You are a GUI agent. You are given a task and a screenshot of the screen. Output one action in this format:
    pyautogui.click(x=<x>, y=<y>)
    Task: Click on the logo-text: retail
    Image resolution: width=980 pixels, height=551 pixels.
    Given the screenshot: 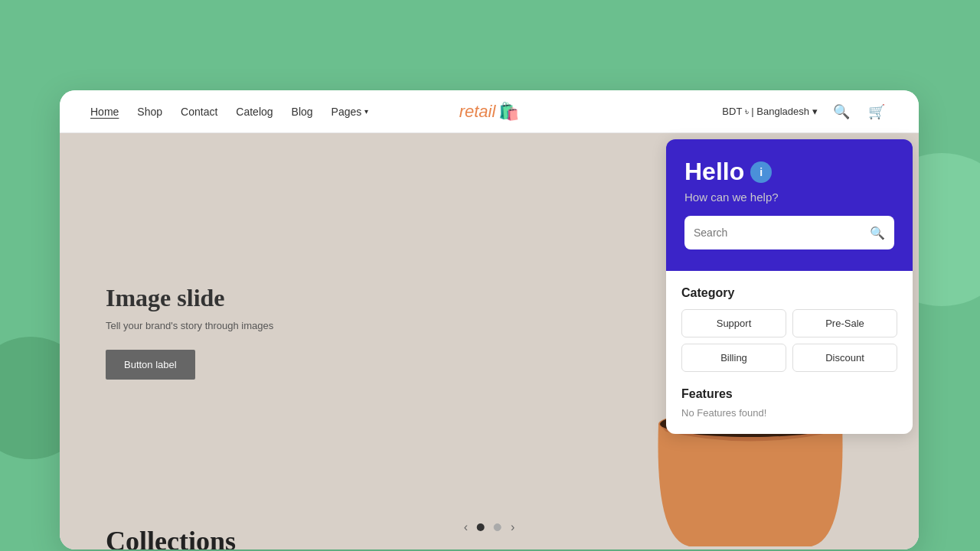 What is the action you would take?
    pyautogui.click(x=478, y=112)
    